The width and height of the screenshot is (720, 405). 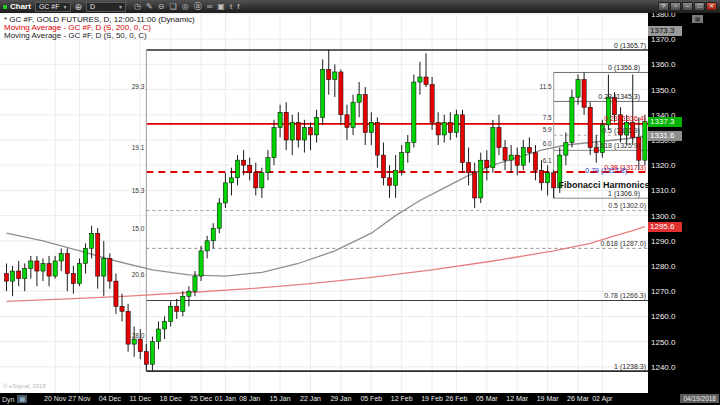 I want to click on facebook-icon: f, so click(x=238, y=7).